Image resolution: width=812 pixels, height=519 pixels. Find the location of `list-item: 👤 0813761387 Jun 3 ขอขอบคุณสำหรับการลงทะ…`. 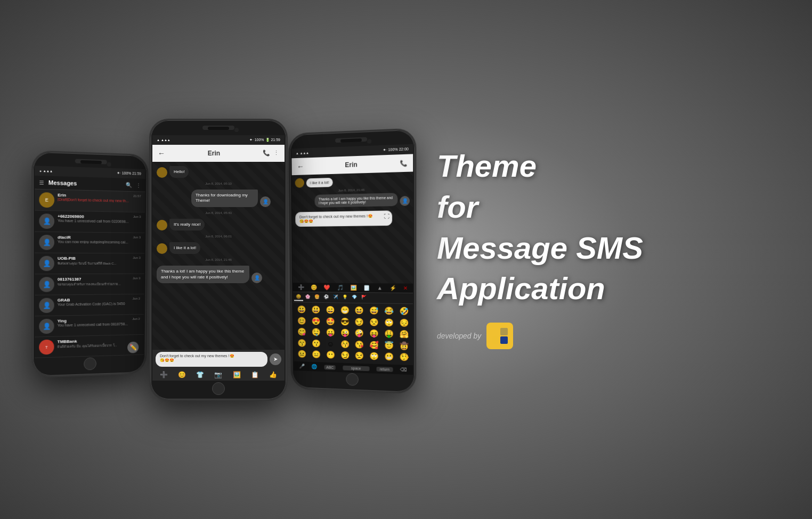

list-item: 👤 0813761387 Jun 3 ขอขอบคุณสำหรับการลงทะ… is located at coordinates (90, 284).